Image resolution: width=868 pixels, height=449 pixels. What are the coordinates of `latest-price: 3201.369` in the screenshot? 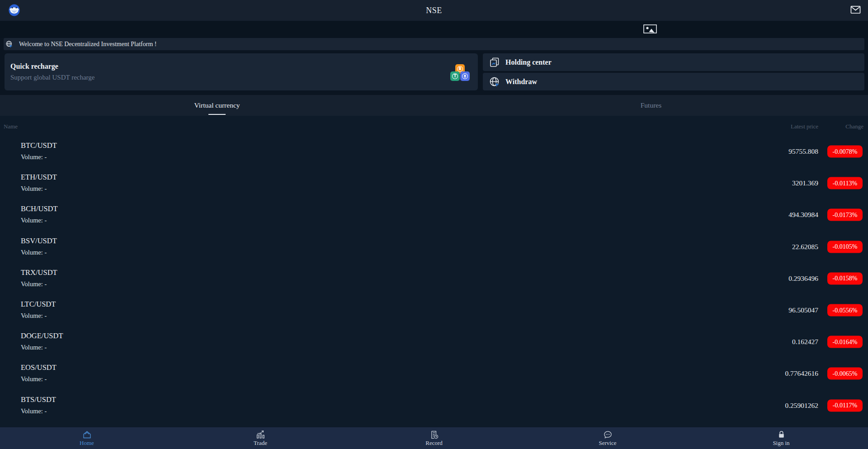 It's located at (805, 183).